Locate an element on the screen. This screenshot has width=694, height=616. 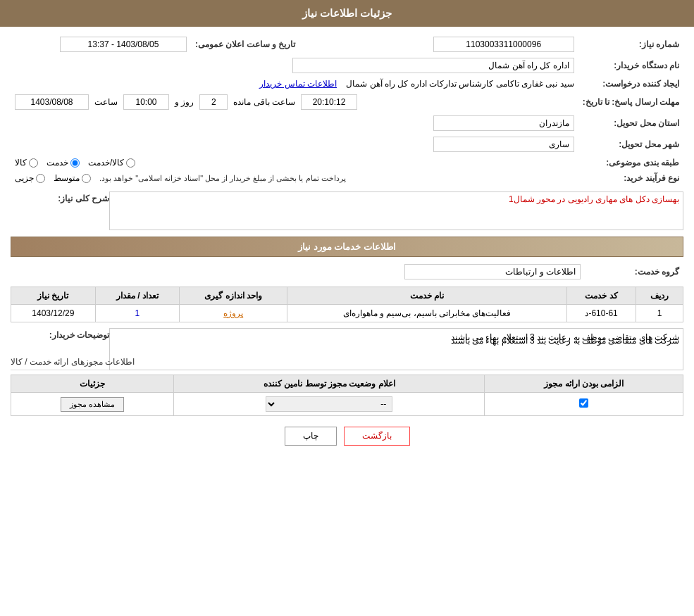
permits-col-status: اعلام وضعیت مجوز توسط نامین کننده is located at coordinates (330, 384).